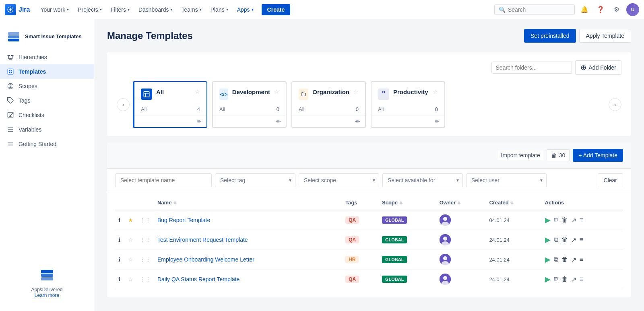 This screenshot has width=644, height=311. What do you see at coordinates (203, 240) in the screenshot?
I see `template-name-link: Test Environment Request Template` at bounding box center [203, 240].